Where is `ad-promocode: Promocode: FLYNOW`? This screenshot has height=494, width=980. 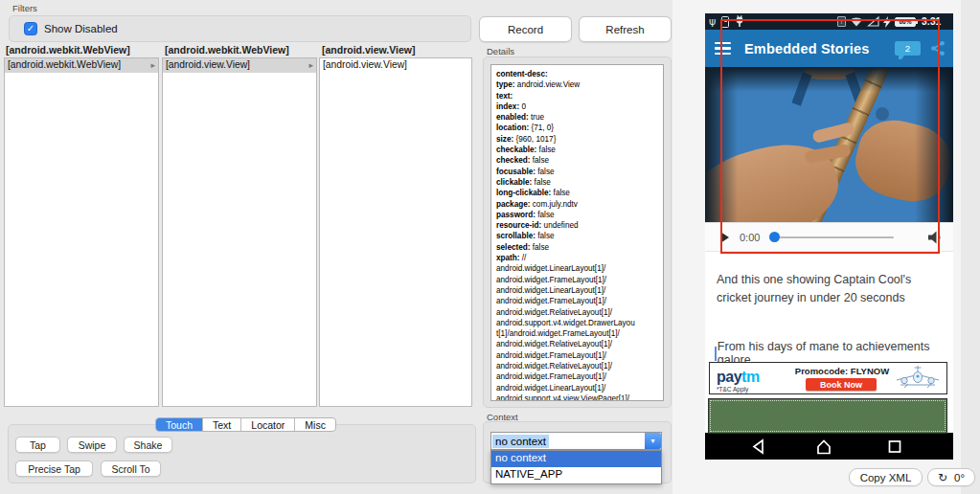
ad-promocode: Promocode: FLYNOW is located at coordinates (842, 371).